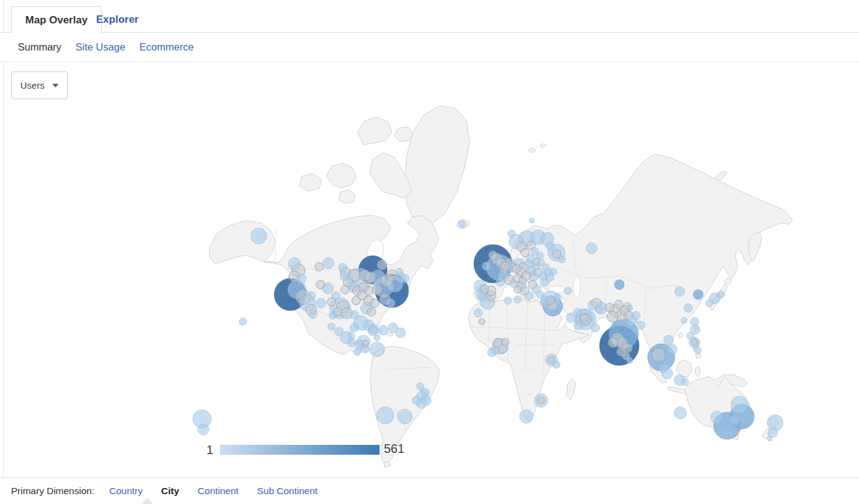 The width and height of the screenshot is (859, 504). I want to click on subnav-ecommerce: Ecommerce, so click(166, 47).